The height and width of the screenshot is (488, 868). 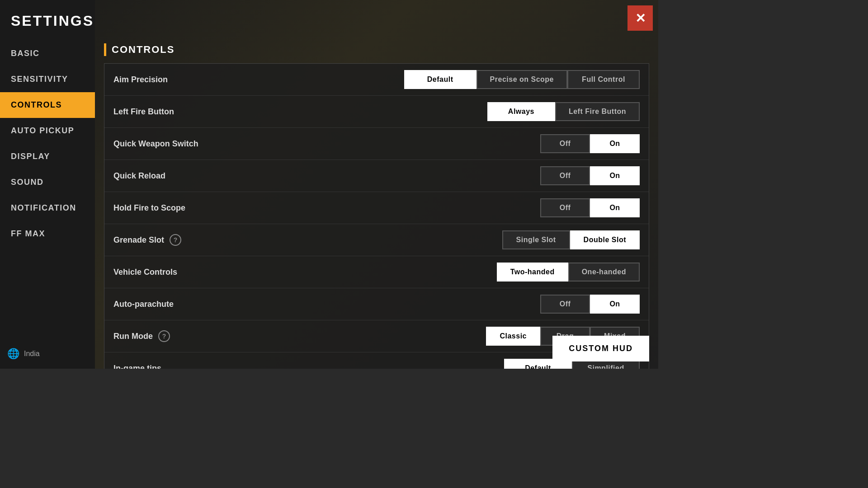 What do you see at coordinates (604, 272) in the screenshot?
I see `vehicle-one-handed: One-handed` at bounding box center [604, 272].